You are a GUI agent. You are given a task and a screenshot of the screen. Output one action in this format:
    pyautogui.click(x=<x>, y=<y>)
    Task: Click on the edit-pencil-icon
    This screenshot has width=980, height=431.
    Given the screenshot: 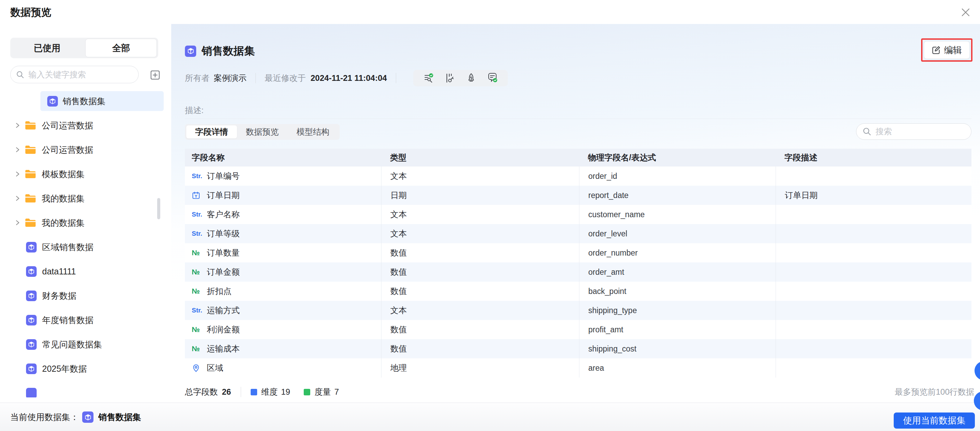 What is the action you would take?
    pyautogui.click(x=936, y=50)
    